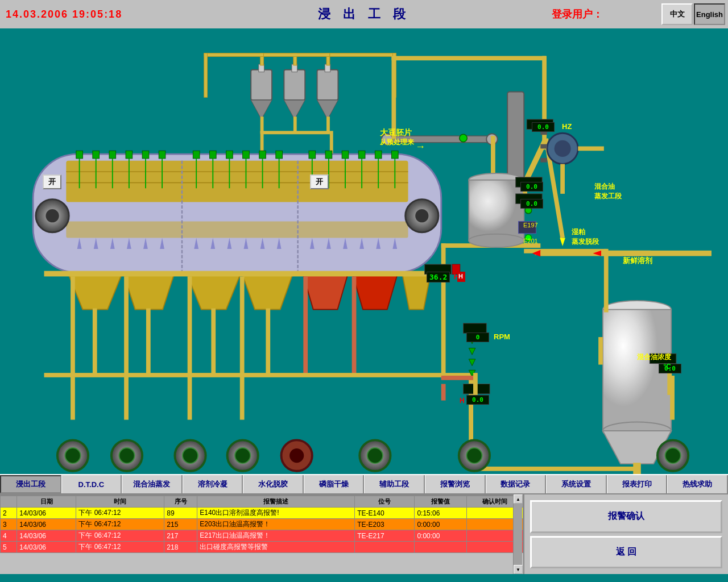 This screenshot has height=582, width=728. What do you see at coordinates (320, 182) in the screenshot?
I see `open-button-2: 开` at bounding box center [320, 182].